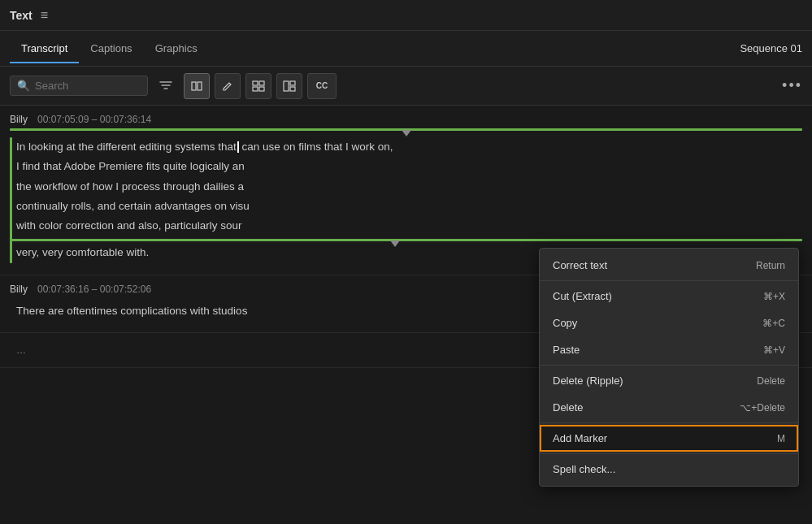 The height and width of the screenshot is (524, 812). I want to click on context-menu-item-spell-check: Spell check..., so click(669, 470).